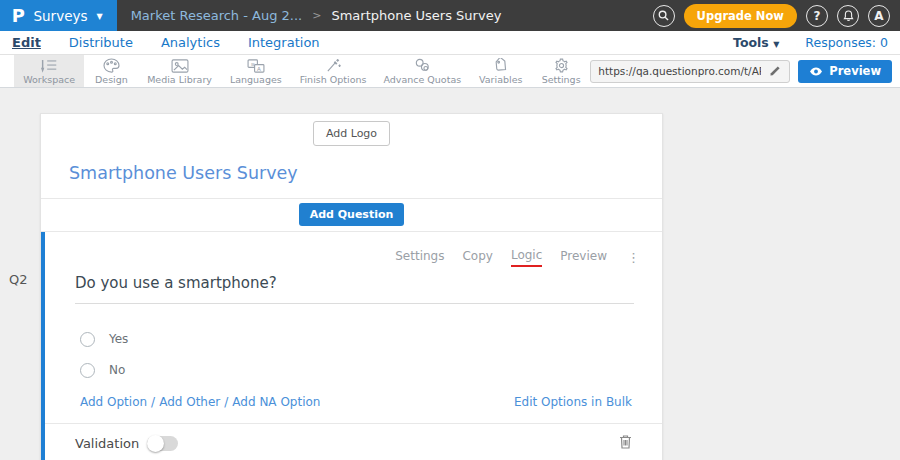 This screenshot has width=900, height=460. I want to click on toolbar-advance-quotas: Advance Quotas, so click(422, 71).